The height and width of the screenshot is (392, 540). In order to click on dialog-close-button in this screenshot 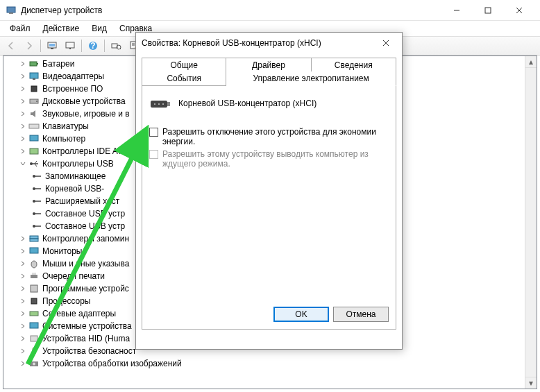, I will do `click(386, 43)`.